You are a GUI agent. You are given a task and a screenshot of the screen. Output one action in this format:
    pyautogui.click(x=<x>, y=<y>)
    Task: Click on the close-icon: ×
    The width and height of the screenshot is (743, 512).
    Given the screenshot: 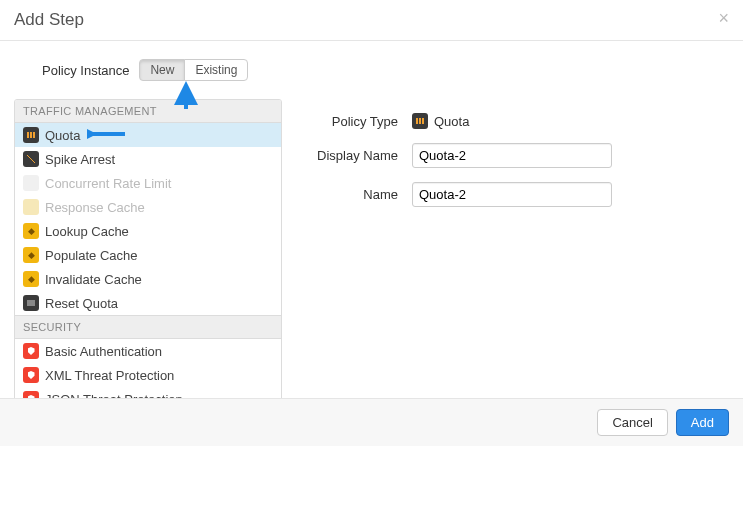 What is the action you would take?
    pyautogui.click(x=724, y=18)
    